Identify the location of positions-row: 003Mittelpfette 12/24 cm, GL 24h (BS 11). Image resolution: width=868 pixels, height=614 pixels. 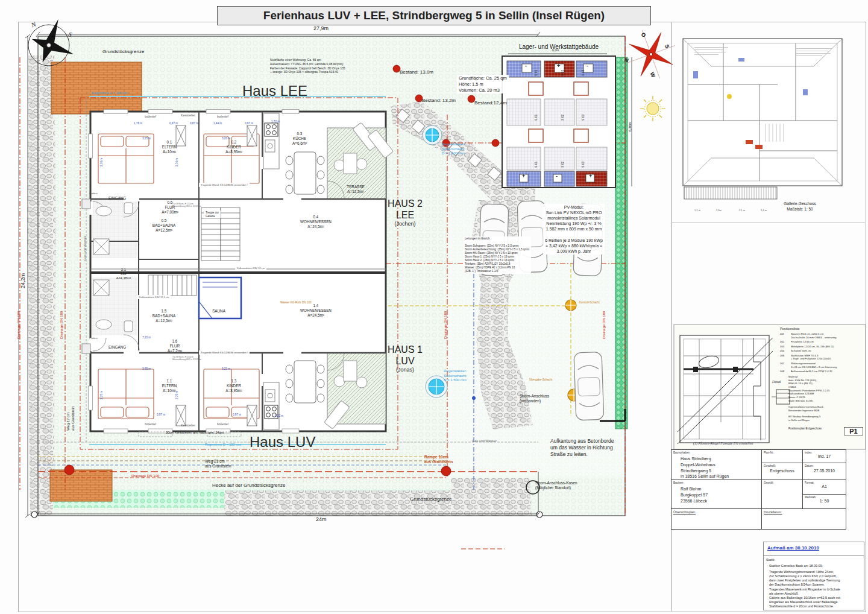
(823, 347).